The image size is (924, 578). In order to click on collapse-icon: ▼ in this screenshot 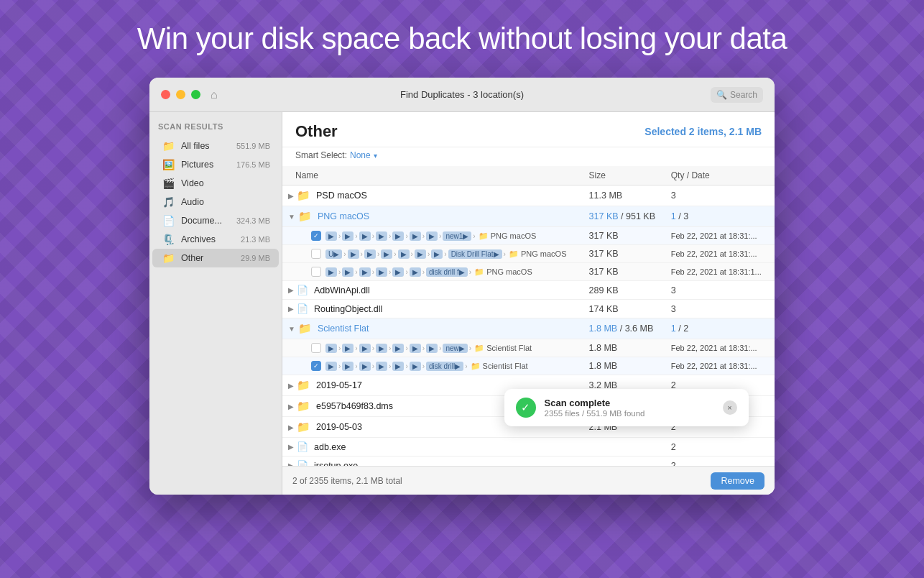, I will do `click(292, 329)`.